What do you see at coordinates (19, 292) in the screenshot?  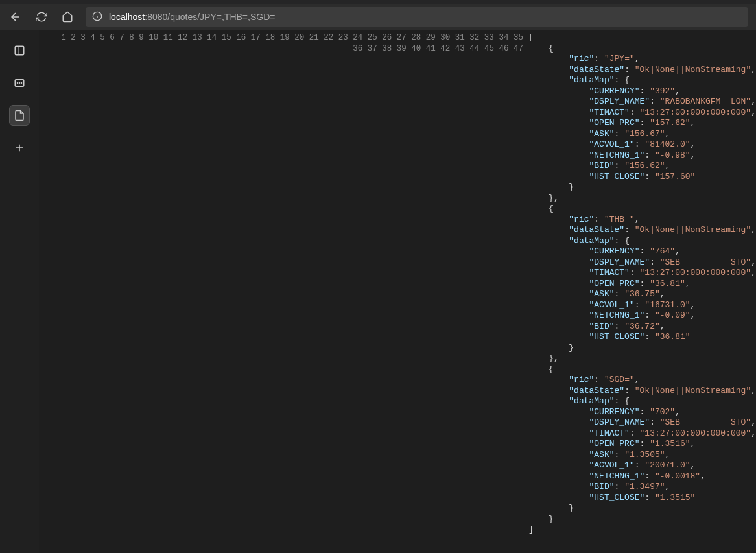 I see `devtools-sidebar` at bounding box center [19, 292].